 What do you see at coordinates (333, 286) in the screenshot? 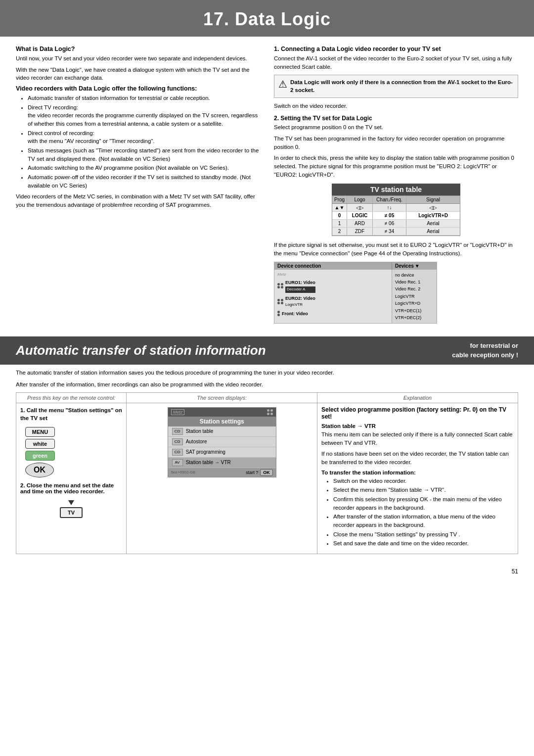
I see `device-row-euro1: EURO1: Video Decoder A` at bounding box center [333, 286].